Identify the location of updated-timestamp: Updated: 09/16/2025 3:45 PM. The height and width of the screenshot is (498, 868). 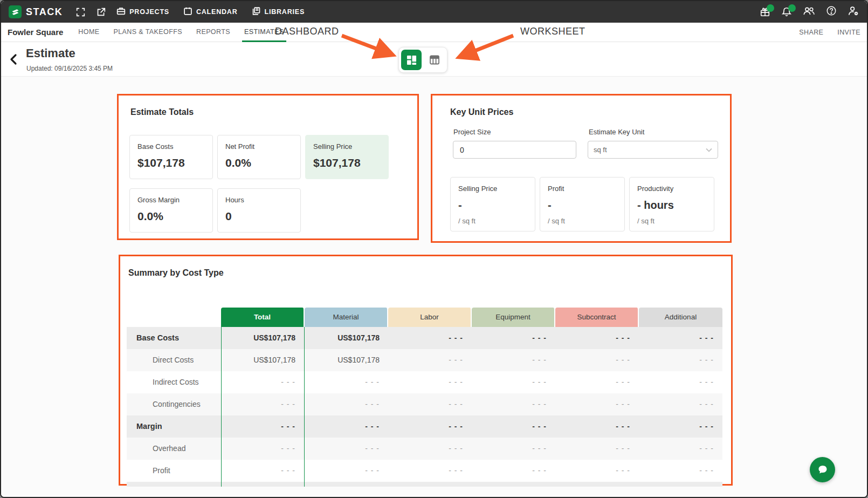
(70, 69).